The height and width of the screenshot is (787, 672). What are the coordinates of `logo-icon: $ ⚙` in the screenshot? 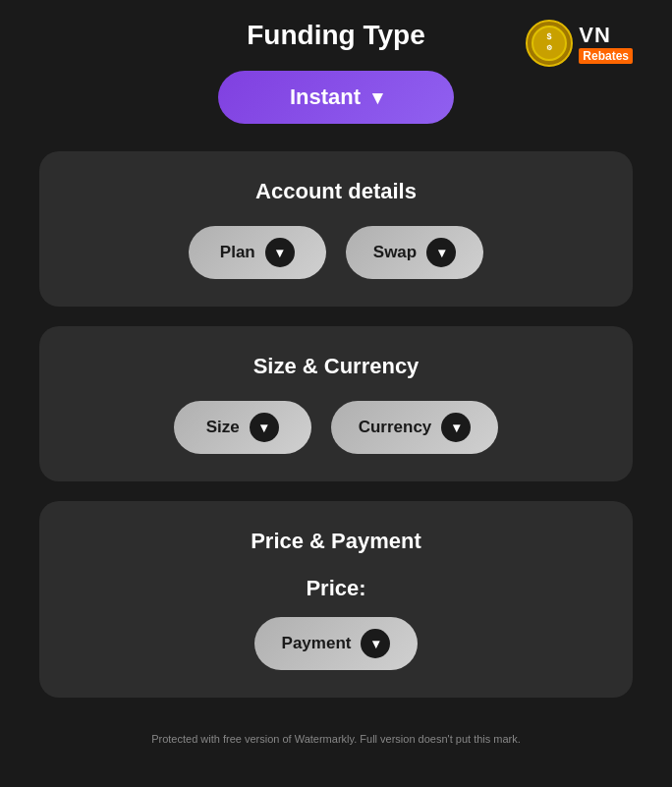 It's located at (549, 43).